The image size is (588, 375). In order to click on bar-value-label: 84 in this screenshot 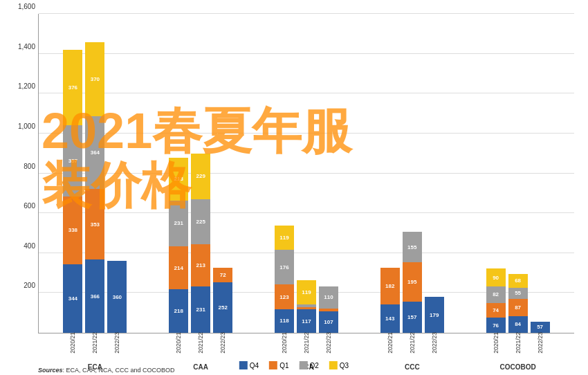, I will do `click(518, 324)`.